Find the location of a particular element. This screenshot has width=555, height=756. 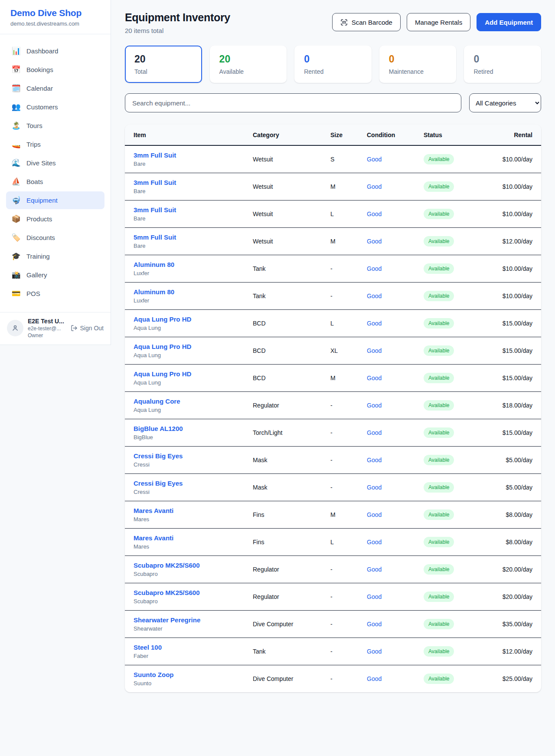

add-equipment-button: Add Equipment is located at coordinates (509, 22).